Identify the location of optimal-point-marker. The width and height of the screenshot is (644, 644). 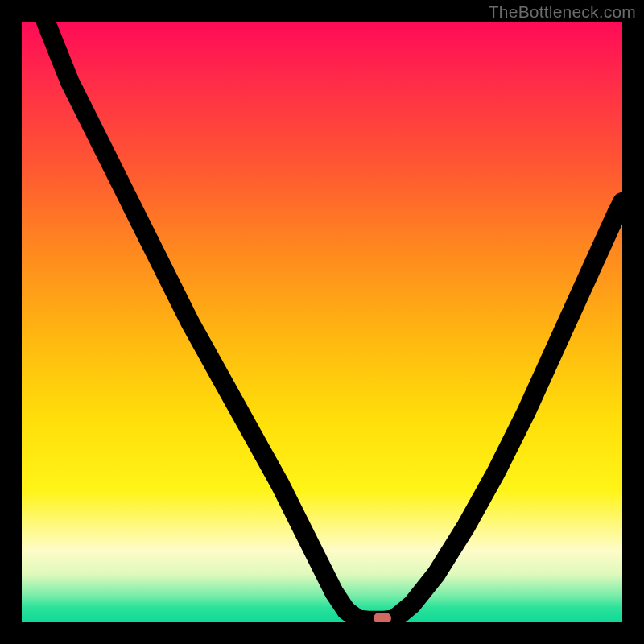
(382, 617).